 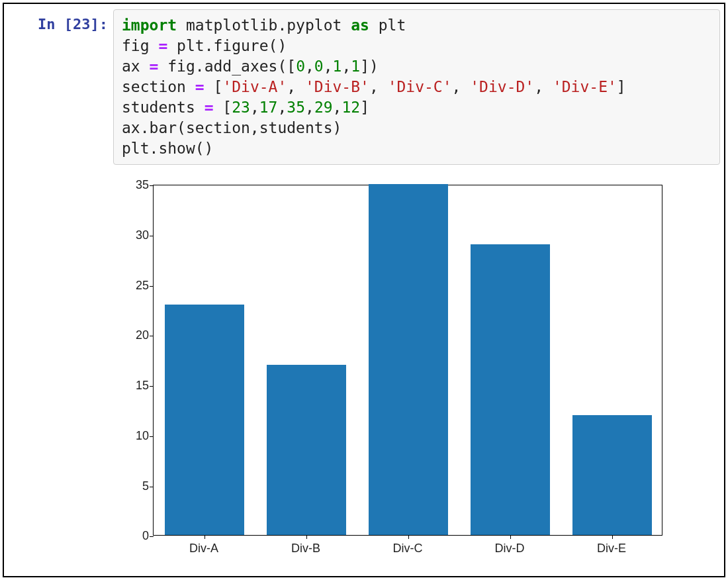 What do you see at coordinates (254, 87) in the screenshot?
I see `code-token: 'Div-A'` at bounding box center [254, 87].